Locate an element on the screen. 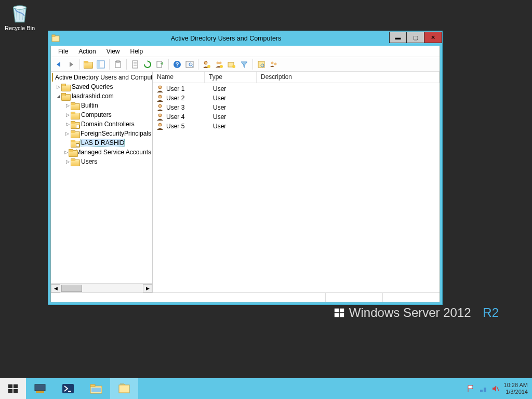 This screenshot has height=399, width=532. volume-tray-icon is located at coordinates (496, 389).